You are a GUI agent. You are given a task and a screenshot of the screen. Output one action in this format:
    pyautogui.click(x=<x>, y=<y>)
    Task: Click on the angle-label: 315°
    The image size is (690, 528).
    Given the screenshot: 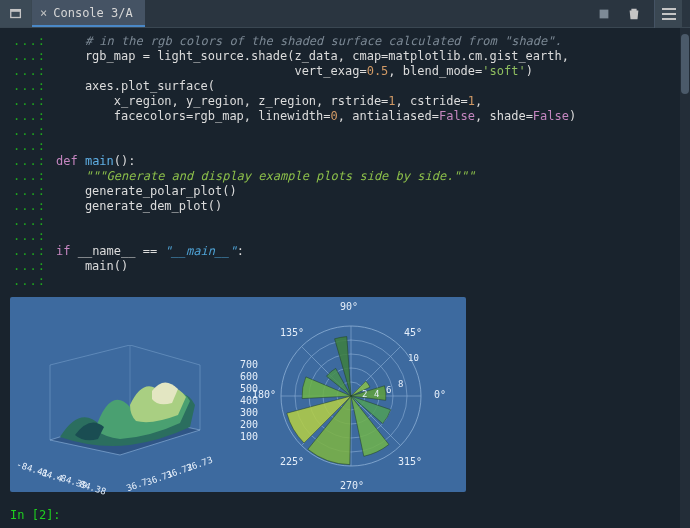 What is the action you would take?
    pyautogui.click(x=410, y=462)
    